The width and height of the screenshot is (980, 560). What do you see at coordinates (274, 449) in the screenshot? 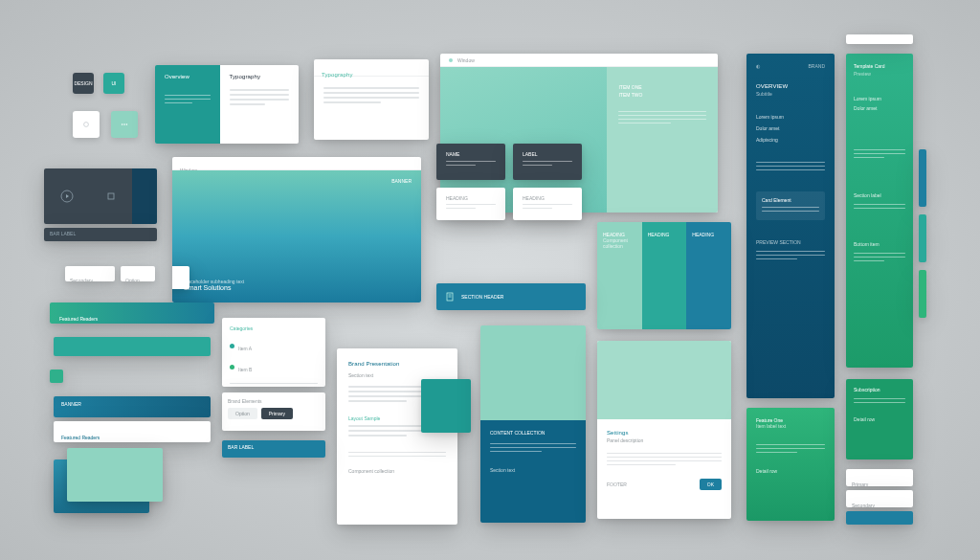
I see `under-options-bar: BAR LABEL` at bounding box center [274, 449].